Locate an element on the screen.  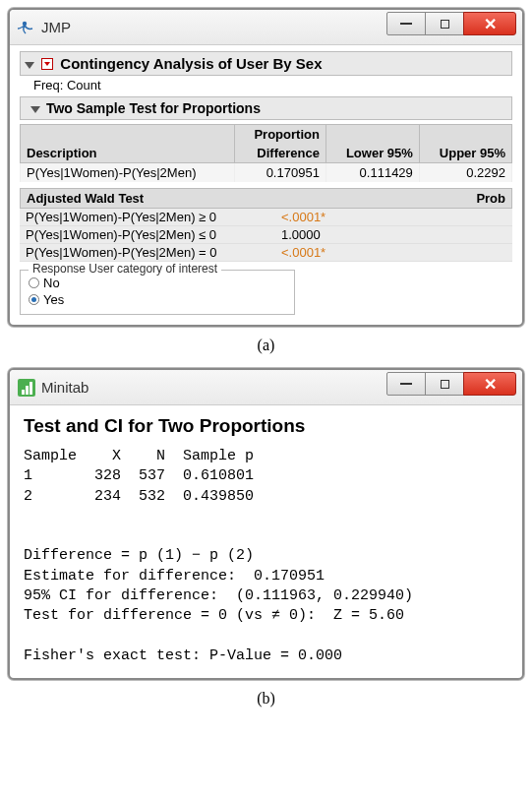
wald-desc: P(Yes|1Women)-P(Yes|2Men) ≤ 0 is located at coordinates (153, 234).